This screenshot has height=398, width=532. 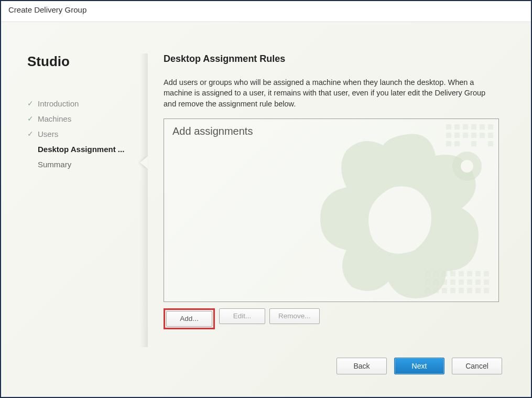 What do you see at coordinates (266, 12) in the screenshot?
I see `title-bar: Create Delivery Group` at bounding box center [266, 12].